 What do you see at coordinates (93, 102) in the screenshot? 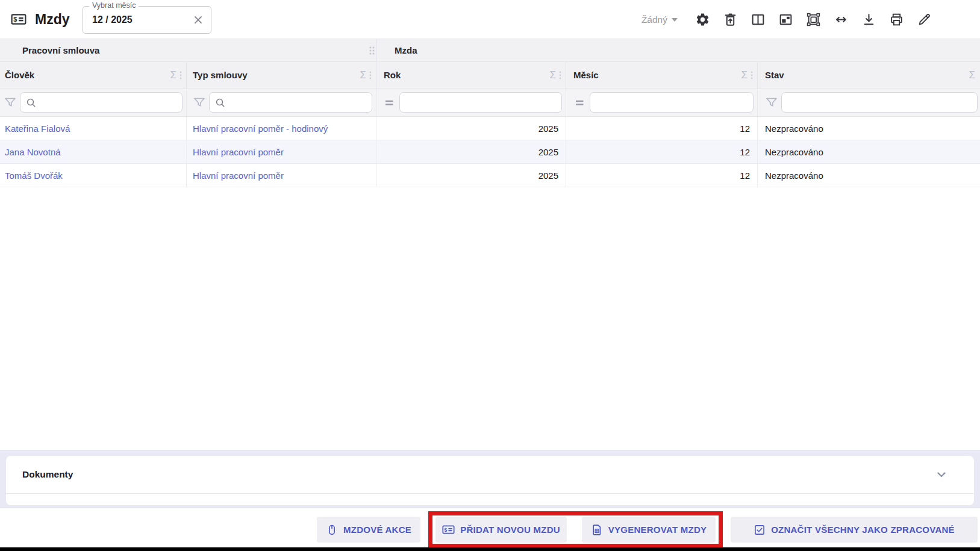
I see `filter-cell-clovek` at bounding box center [93, 102].